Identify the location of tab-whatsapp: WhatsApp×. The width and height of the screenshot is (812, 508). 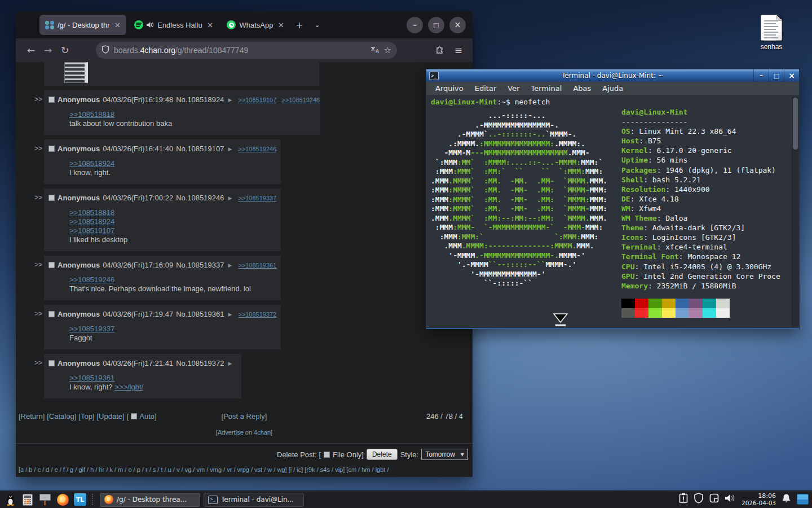
(255, 25).